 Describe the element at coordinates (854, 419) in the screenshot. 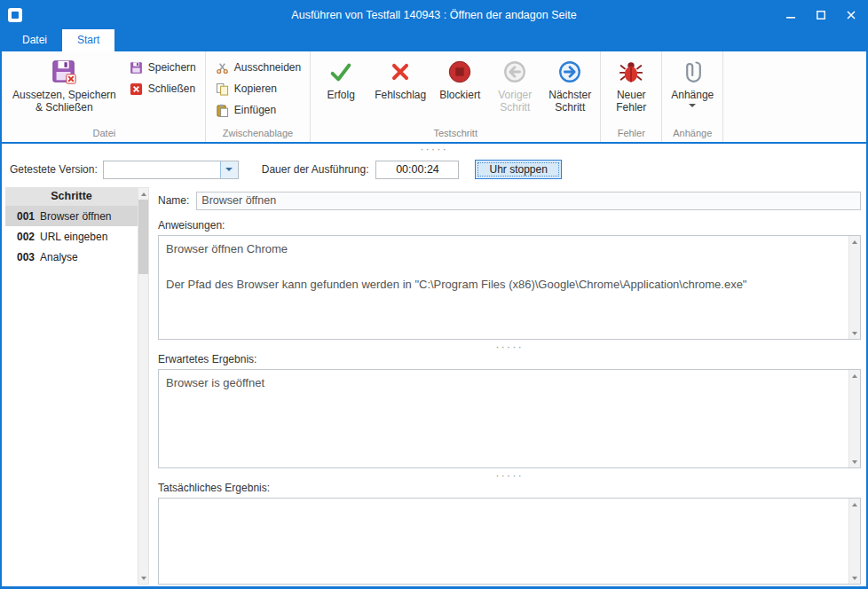

I see `expected-scrollbar` at that location.